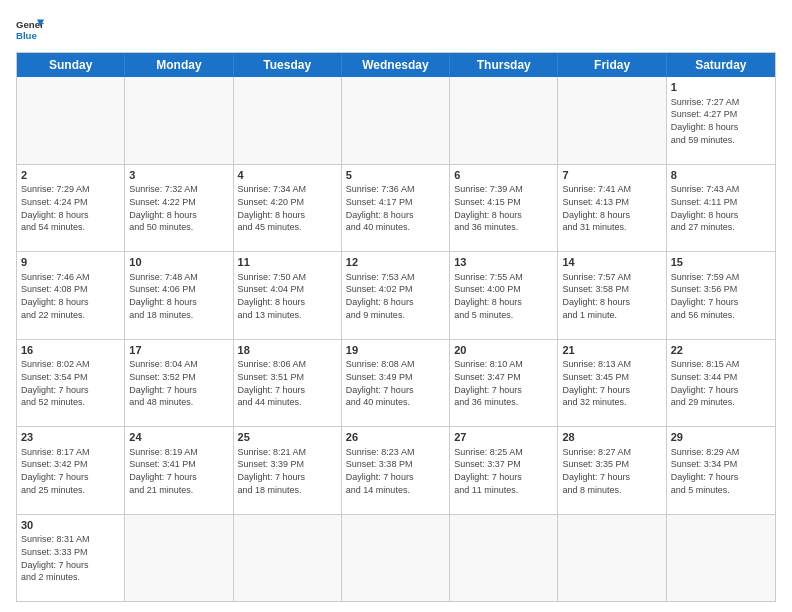 Image resolution: width=792 pixels, height=612 pixels. What do you see at coordinates (179, 65) in the screenshot?
I see `weekday-header-monday: Monday` at bounding box center [179, 65].